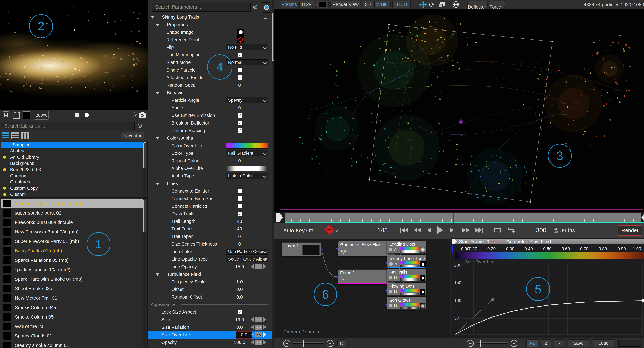 This screenshot has width=644, height=348. What do you see at coordinates (210, 146) in the screenshot?
I see `param-row-color-over-life: Color Over Life` at bounding box center [210, 146].